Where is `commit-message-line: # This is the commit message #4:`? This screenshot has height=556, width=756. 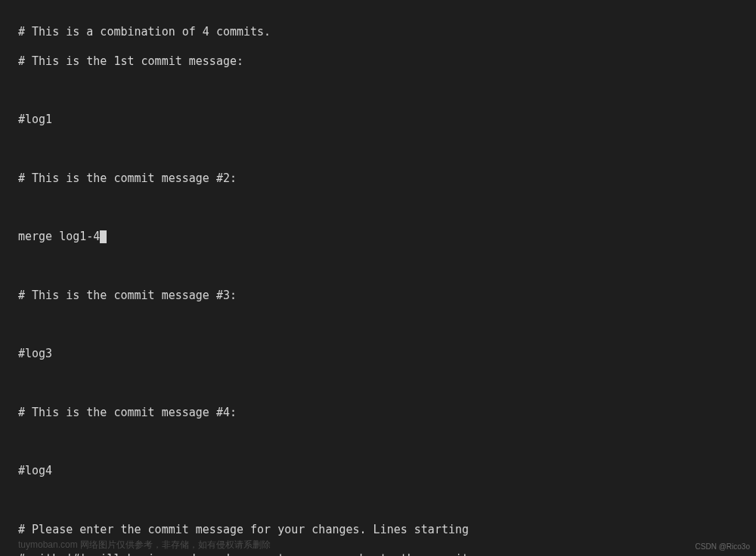
commit-message-line: # This is the commit message #4: is located at coordinates (378, 413).